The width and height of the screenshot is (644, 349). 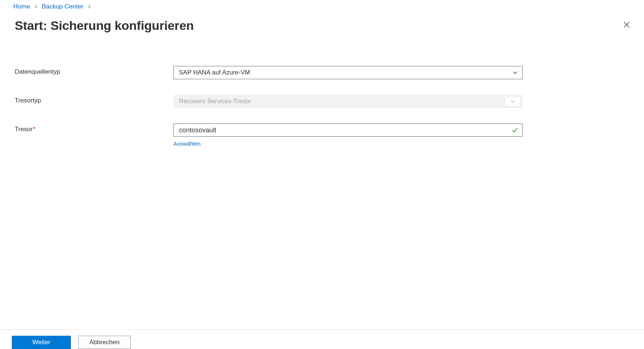 What do you see at coordinates (62, 7) in the screenshot?
I see `breadcrumb-link-backup-center: Backup Center` at bounding box center [62, 7].